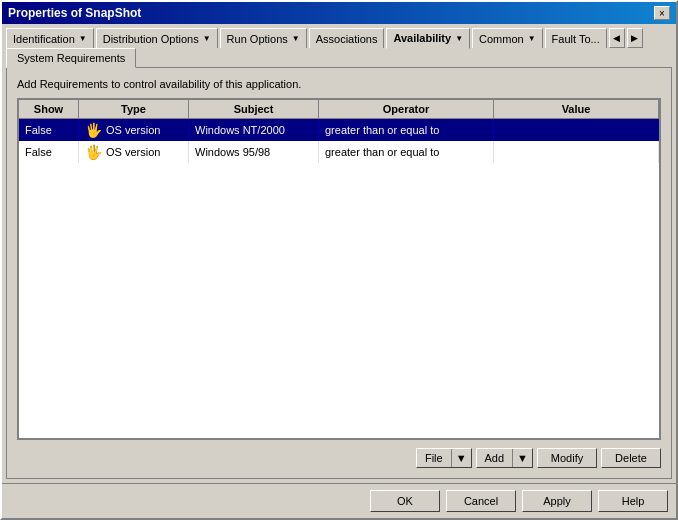 The width and height of the screenshot is (678, 520). I want to click on title-bar: Properties of SnapShot ×, so click(339, 13).